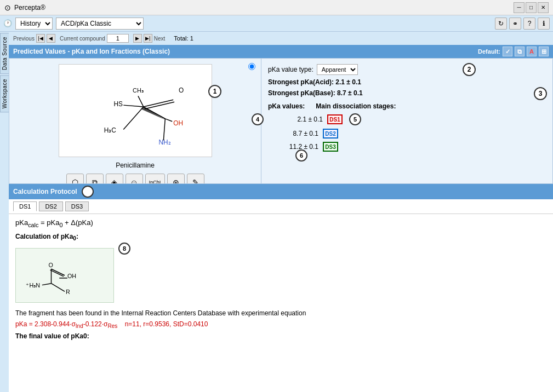 The width and height of the screenshot is (553, 392). I want to click on history-select: History, so click(34, 24).